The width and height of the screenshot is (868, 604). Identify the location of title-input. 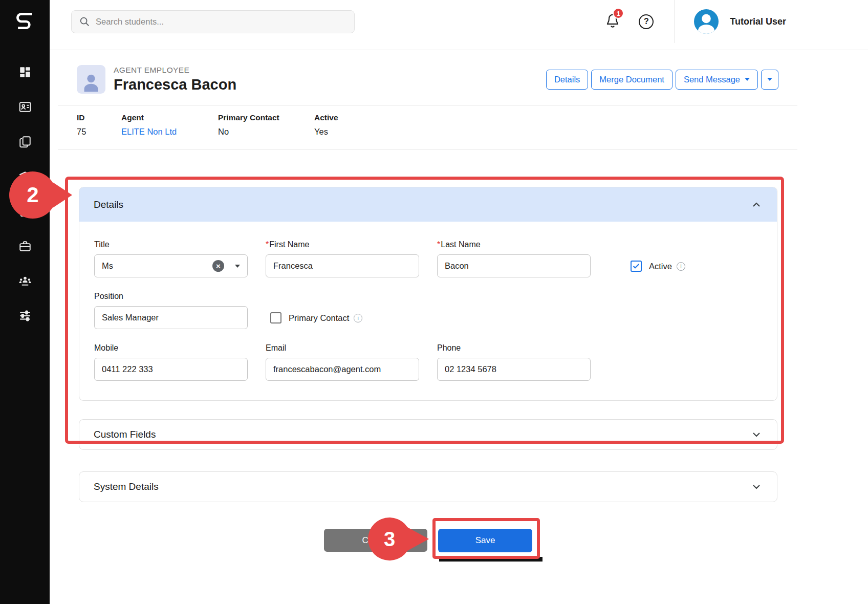
(171, 266).